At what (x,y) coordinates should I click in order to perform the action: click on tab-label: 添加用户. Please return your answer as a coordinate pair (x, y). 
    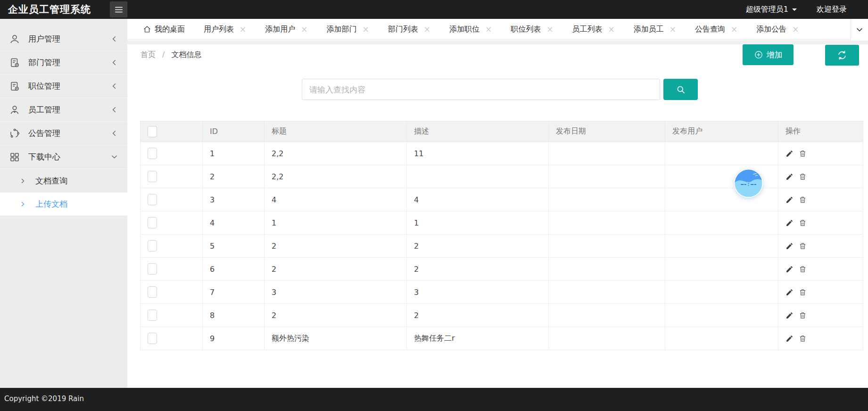
    Looking at the image, I should click on (280, 29).